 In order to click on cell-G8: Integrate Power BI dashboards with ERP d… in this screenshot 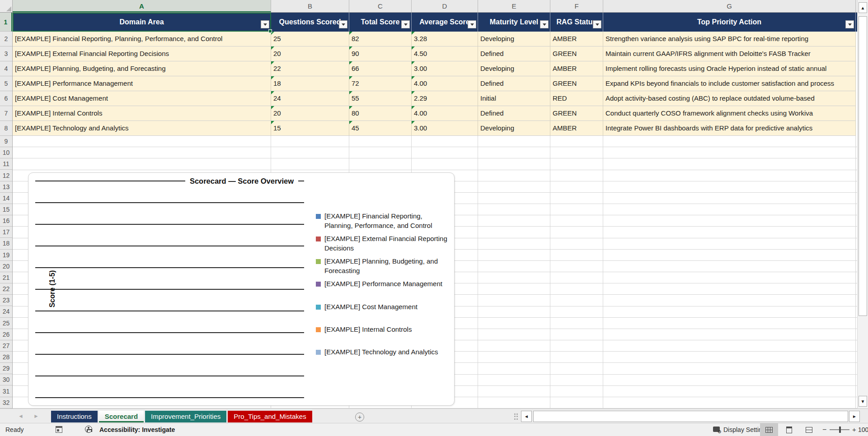, I will do `click(729, 128)`.